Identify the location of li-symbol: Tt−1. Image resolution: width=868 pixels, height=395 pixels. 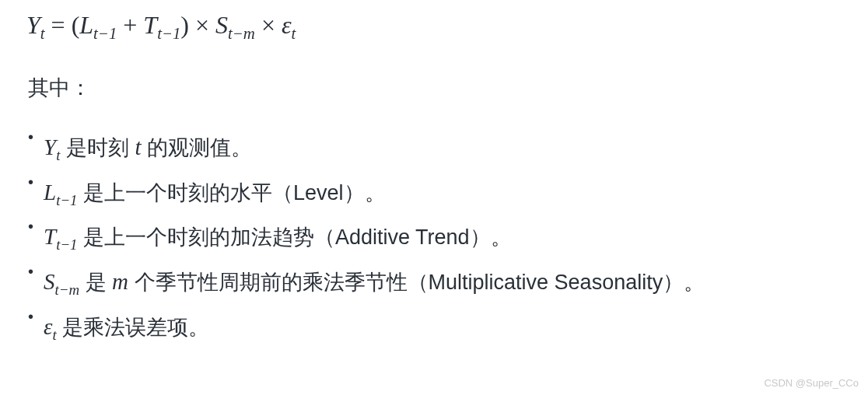
(61, 236).